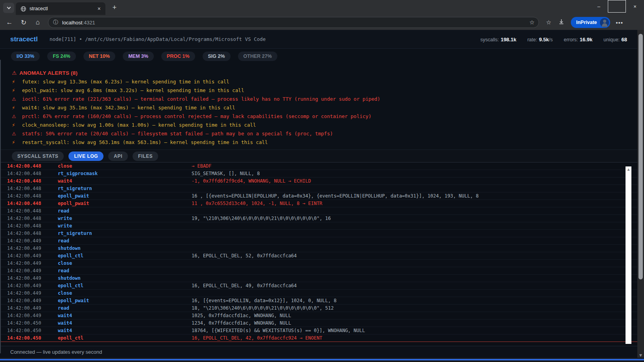  Describe the element at coordinates (125, 188) in the screenshot. I see `log-syscall-name: rt_sigreturn` at that location.